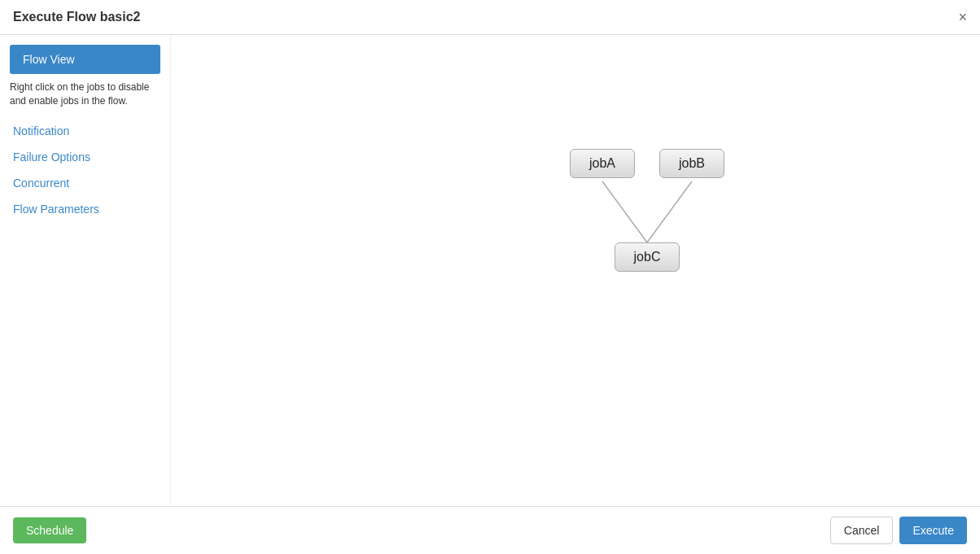 This screenshot has width=980, height=554. What do you see at coordinates (899, 530) in the screenshot?
I see `footer-right-buttons: Cancel Execute` at bounding box center [899, 530].